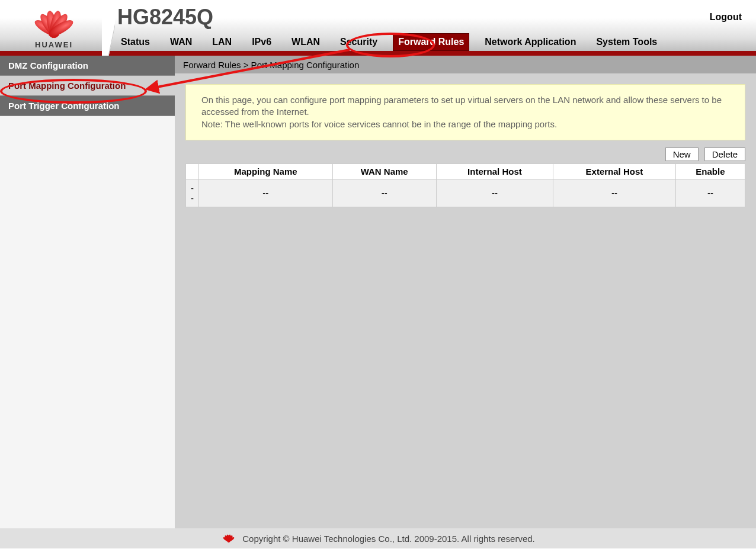 Image resolution: width=756 pixels, height=552 pixels. What do you see at coordinates (73, 91) in the screenshot?
I see `annotation-circle-port-mapping` at bounding box center [73, 91].